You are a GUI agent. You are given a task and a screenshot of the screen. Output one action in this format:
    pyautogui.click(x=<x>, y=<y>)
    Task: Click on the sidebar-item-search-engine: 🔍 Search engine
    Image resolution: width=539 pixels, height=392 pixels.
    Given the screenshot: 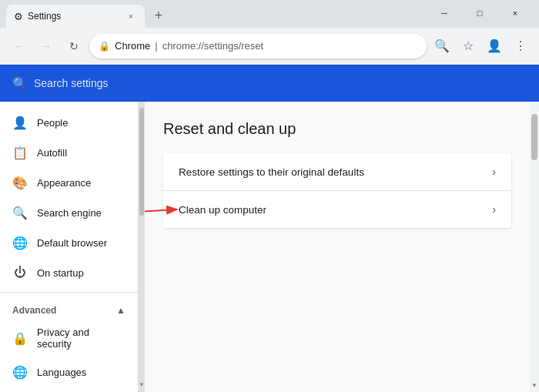 What is the action you would take?
    pyautogui.click(x=69, y=213)
    